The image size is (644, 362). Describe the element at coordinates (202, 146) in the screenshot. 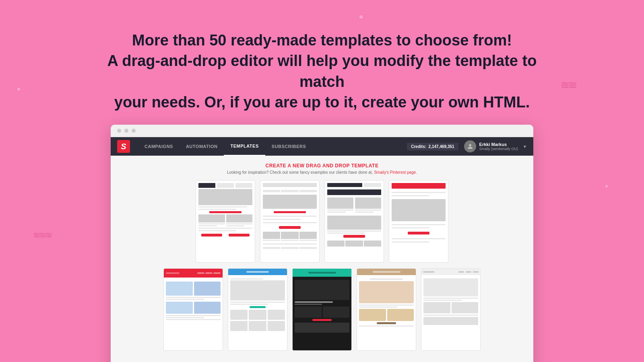

I see `nav-item-automation: AUTOMATION` at that location.